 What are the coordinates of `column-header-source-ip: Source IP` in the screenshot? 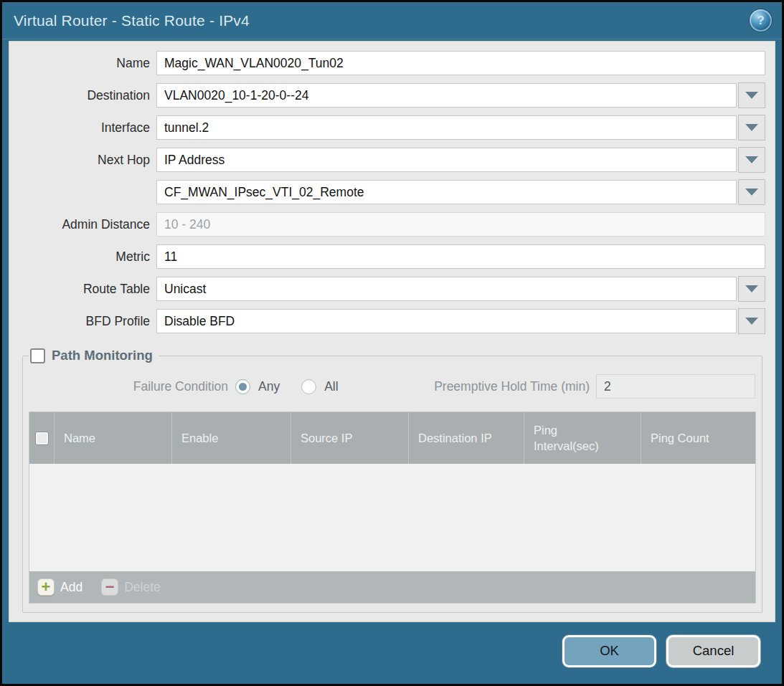 It's located at (350, 438).